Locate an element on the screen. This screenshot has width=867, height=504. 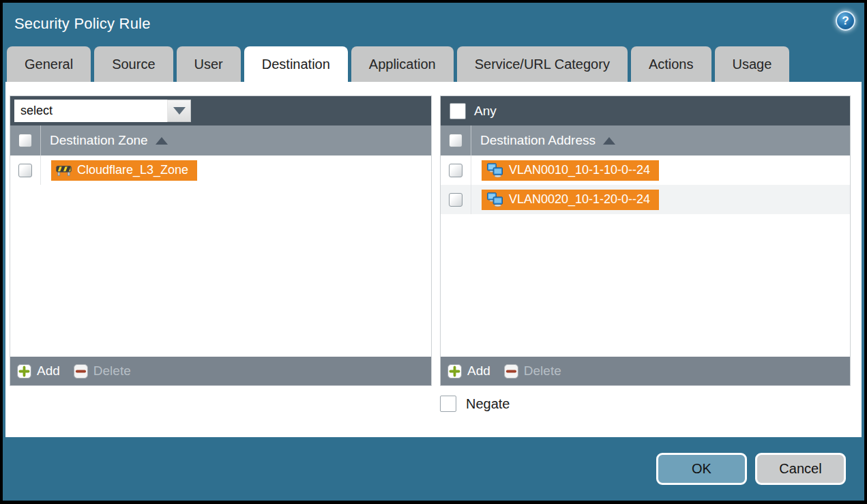
address-name: VLAN0010_10-1-10-0--24 is located at coordinates (580, 171).